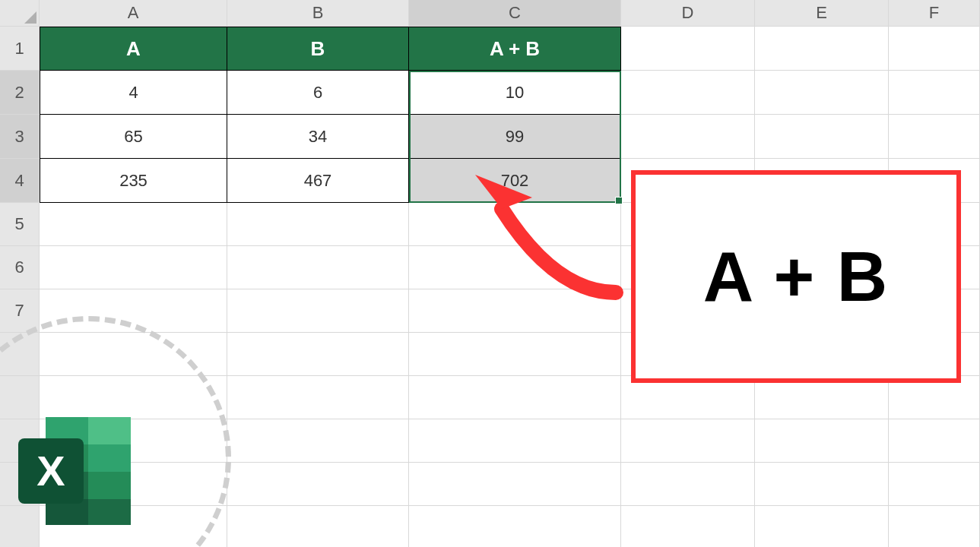  I want to click on col-header-D: D, so click(688, 14).